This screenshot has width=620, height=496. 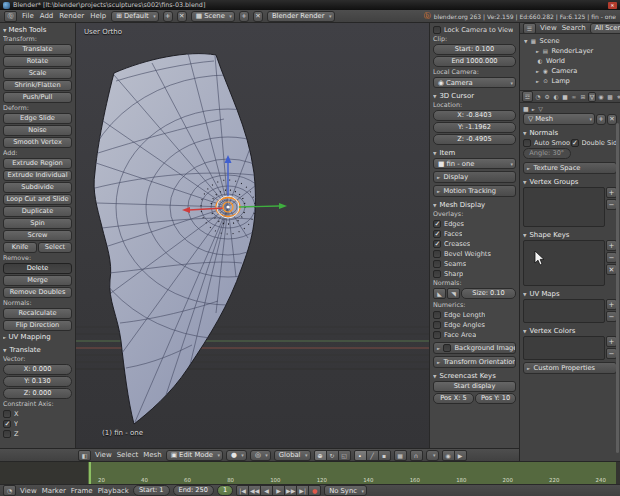 What do you see at coordinates (612, 6) in the screenshot?
I see `window-close-button: ✕` at bounding box center [612, 6].